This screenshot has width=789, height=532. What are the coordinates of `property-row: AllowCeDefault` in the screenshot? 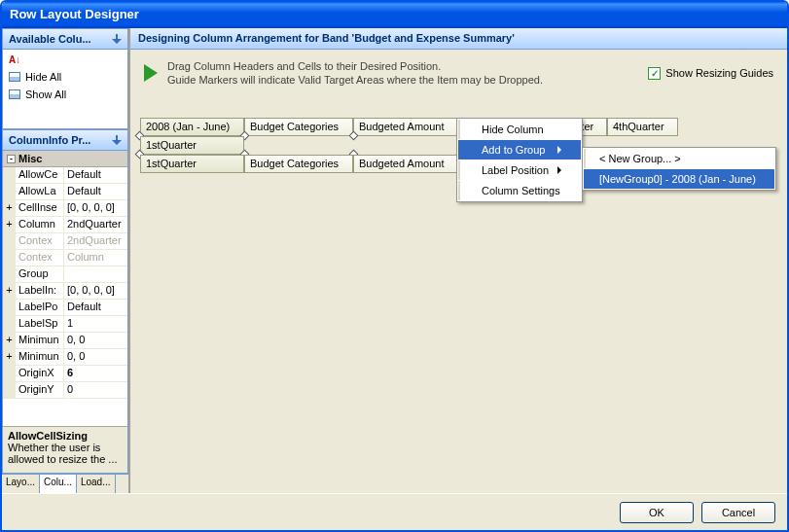 It's located at (65, 175).